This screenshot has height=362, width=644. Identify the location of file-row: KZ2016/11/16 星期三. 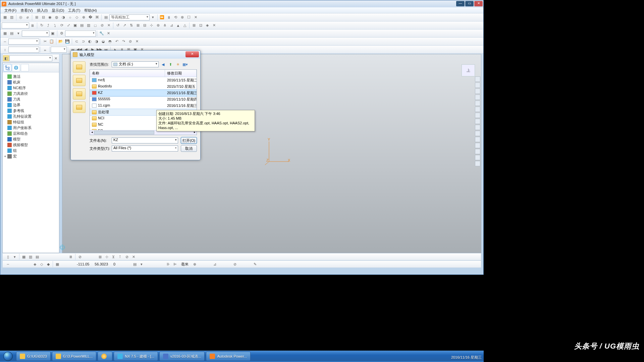
(143, 93).